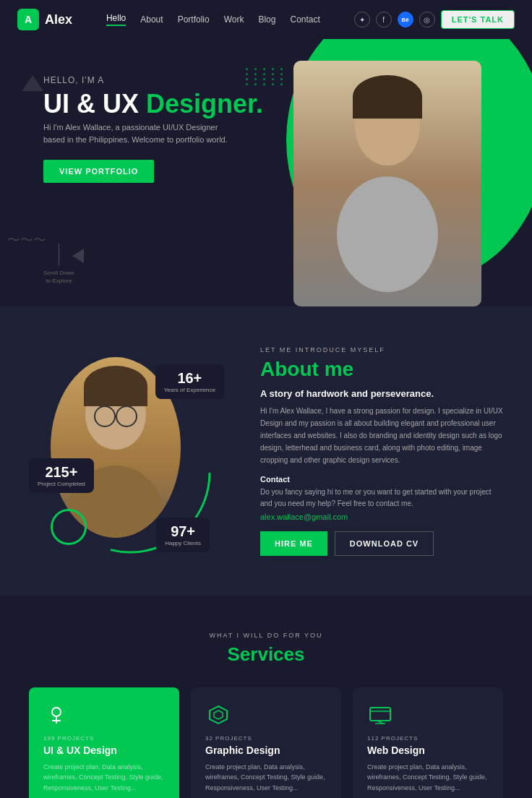  I want to click on about-subtitle: A story of hardwork and perseverance., so click(382, 393).